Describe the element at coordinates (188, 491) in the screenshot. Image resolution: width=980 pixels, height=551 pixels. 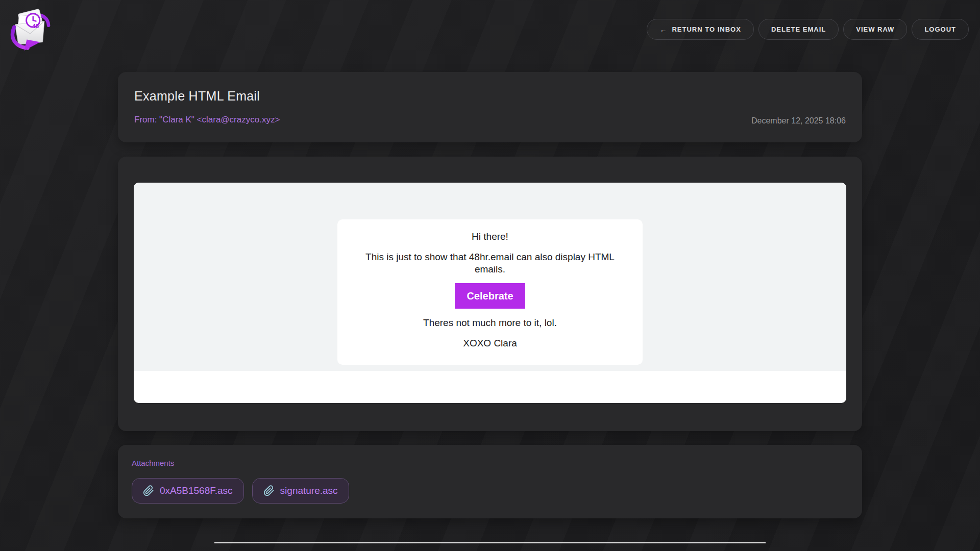
I see `attachment-button-1: 0xA5B1568F.asc` at that location.